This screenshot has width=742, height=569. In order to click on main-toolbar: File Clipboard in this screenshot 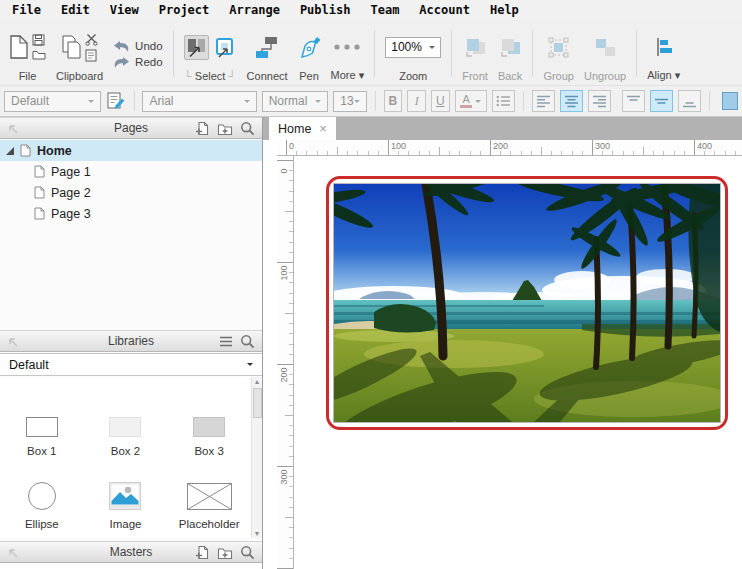, I will do `click(371, 53)`.